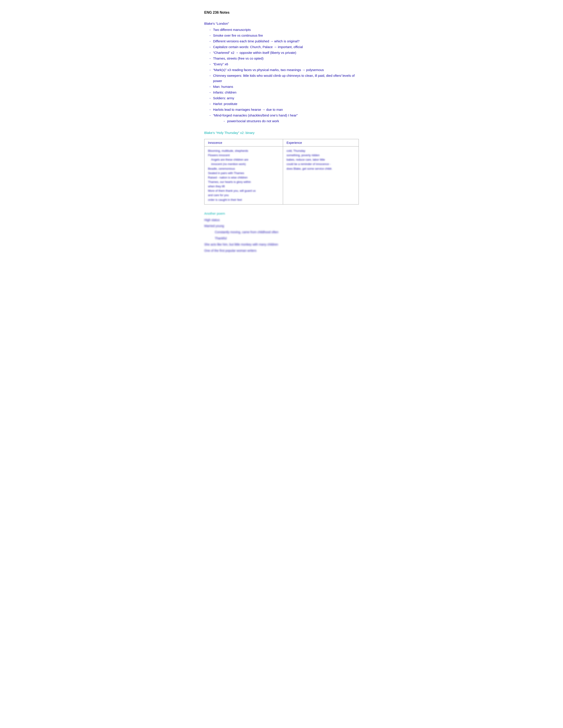  I want to click on bottom-section: Another poem High status Married young C…, so click(282, 233).